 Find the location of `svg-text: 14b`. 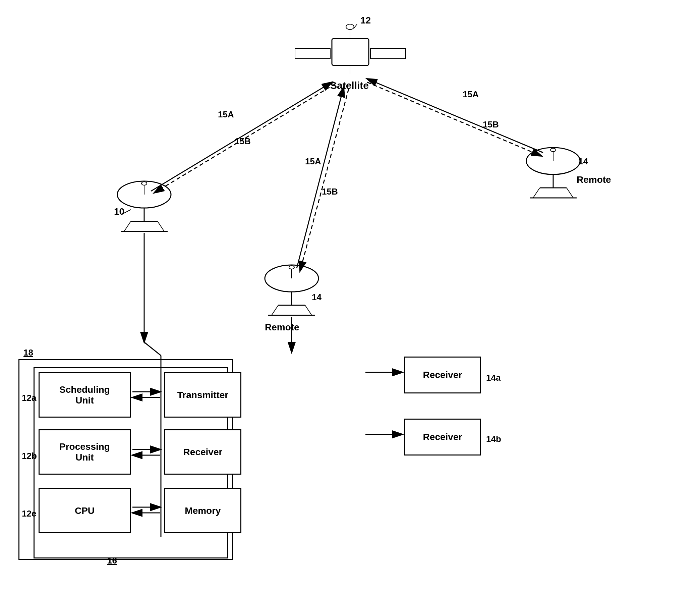

svg-text: 14b is located at coordinates (493, 439).